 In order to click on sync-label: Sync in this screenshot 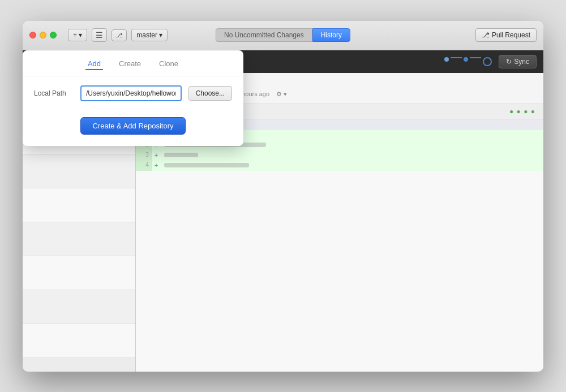, I will do `click(522, 62)`.